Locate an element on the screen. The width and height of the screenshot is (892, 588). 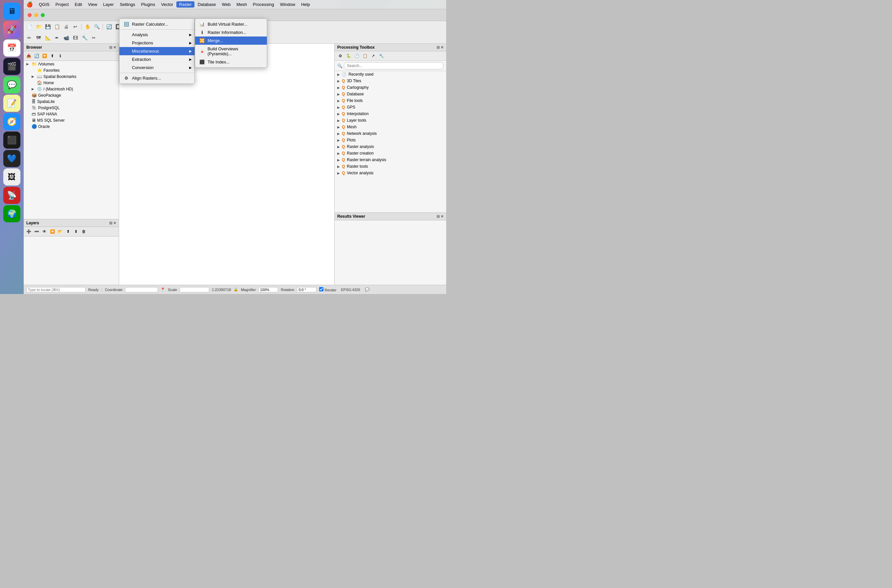
layers-remove-btn: ➖ is located at coordinates (37, 232).